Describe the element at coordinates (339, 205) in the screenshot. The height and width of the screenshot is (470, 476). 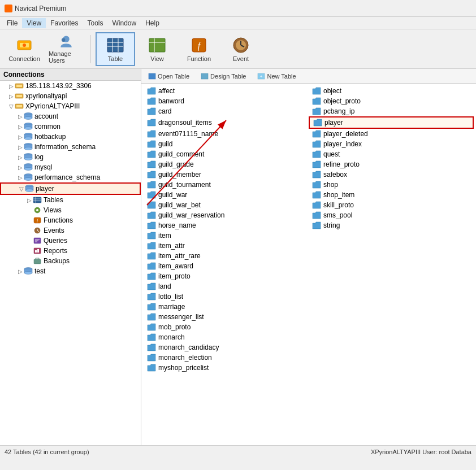
I see `table-name: skill_proto` at that location.